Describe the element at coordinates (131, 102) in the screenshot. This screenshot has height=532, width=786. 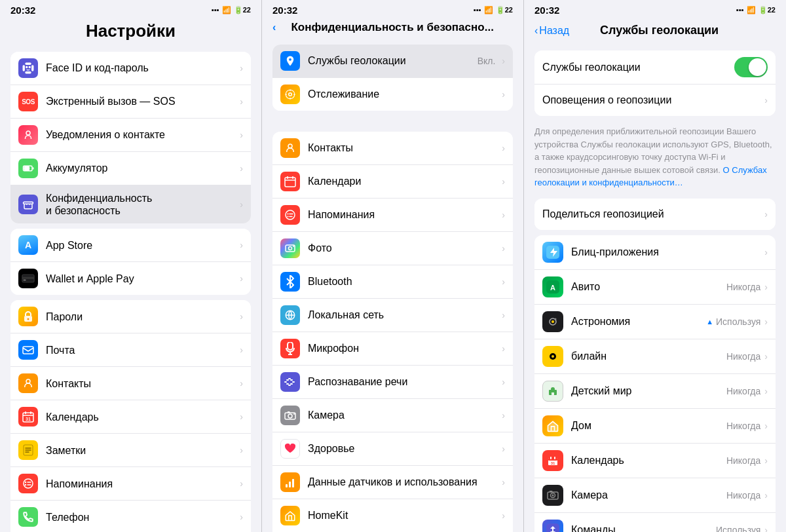
I see `row-sos: SOS Экстренный вызов — SOS ›` at that location.